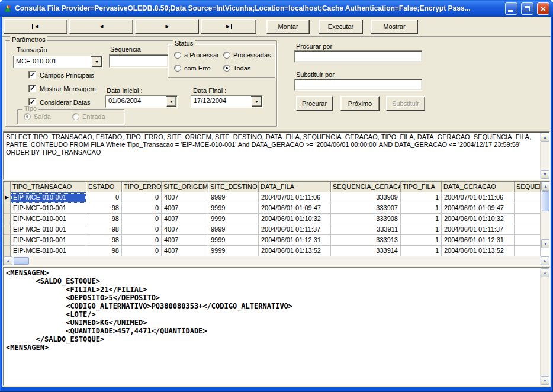 The width and height of the screenshot is (553, 392). I want to click on proximo-button: Próximo, so click(360, 103).